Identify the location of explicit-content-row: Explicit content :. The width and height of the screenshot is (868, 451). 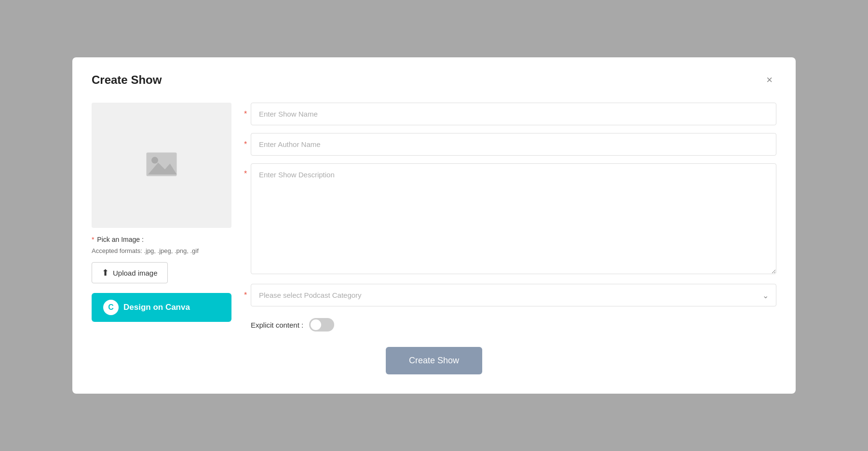
(514, 325).